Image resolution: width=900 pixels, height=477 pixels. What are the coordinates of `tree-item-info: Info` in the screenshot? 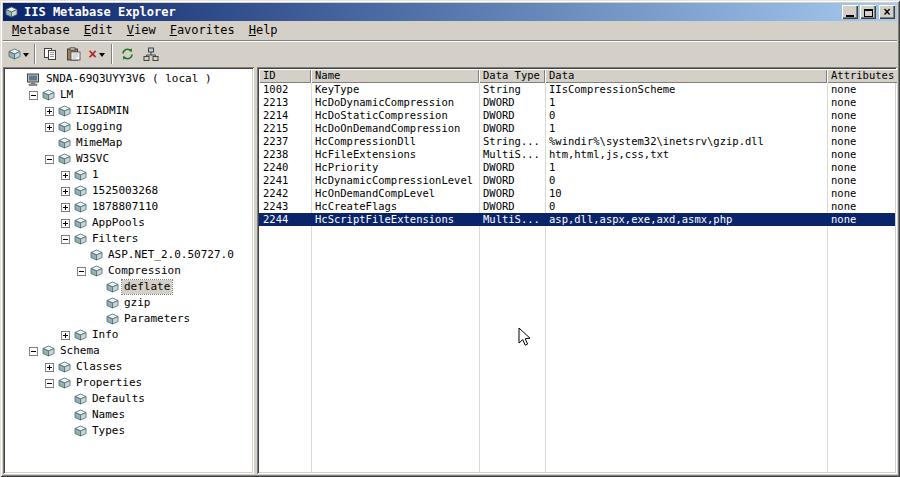 It's located at (128, 335).